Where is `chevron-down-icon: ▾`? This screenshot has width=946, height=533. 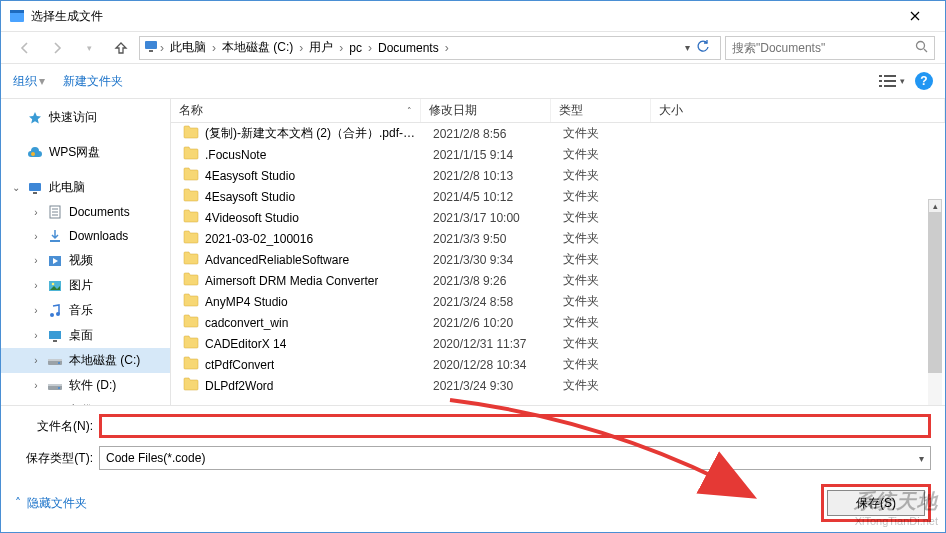 chevron-down-icon: ▾ is located at coordinates (688, 48).